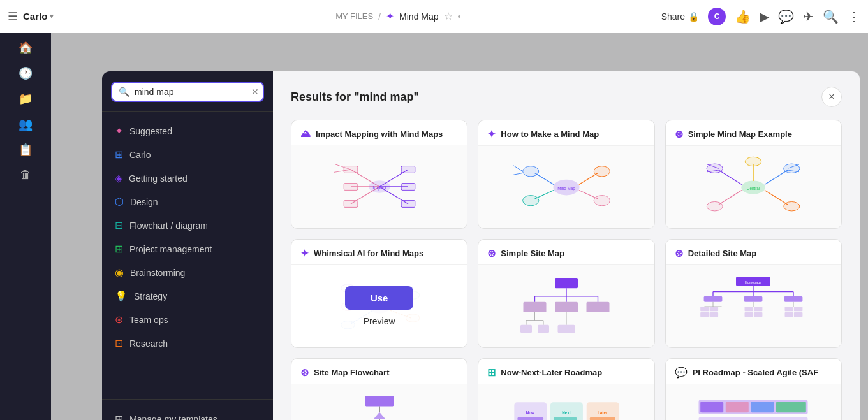  Describe the element at coordinates (448, 17) in the screenshot. I see `favorite-icon: ☆` at that location.